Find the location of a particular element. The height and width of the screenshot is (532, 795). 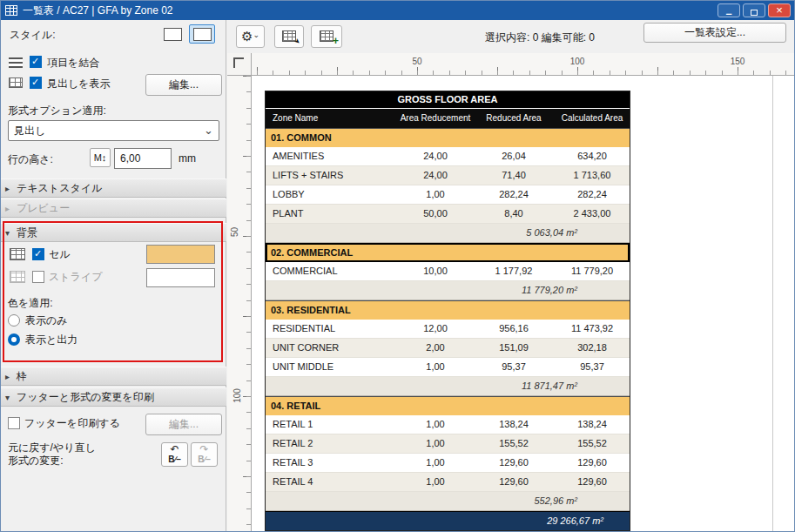

table-row: LOBBY1,00282,24282,24 is located at coordinates (448, 195).